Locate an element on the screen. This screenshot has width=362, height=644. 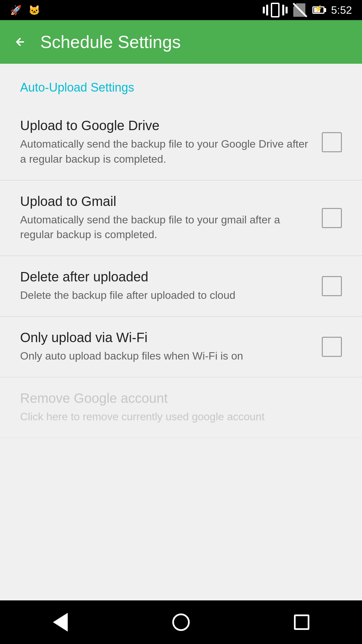
setting-upload-gmail-desc: Automatically send the backup file to yo… is located at coordinates (164, 227).